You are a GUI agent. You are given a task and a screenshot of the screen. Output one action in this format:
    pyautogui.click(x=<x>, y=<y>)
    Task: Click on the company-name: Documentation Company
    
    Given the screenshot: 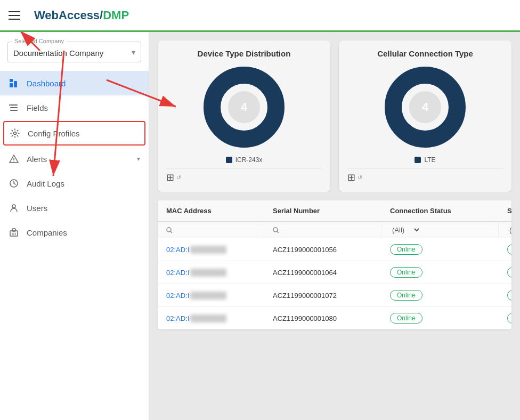 What is the action you would take?
    pyautogui.click(x=75, y=52)
    